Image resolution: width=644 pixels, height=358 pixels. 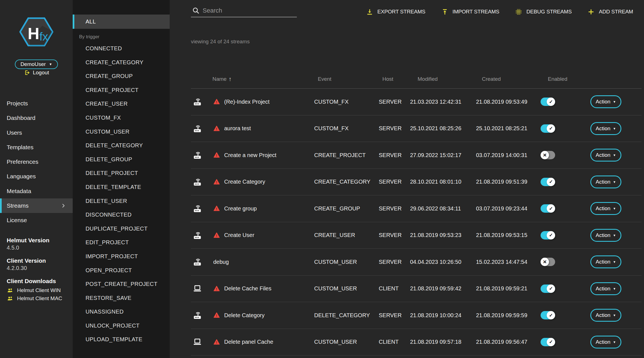 What do you see at coordinates (347, 79) in the screenshot?
I see `column-header-event: Event` at bounding box center [347, 79].